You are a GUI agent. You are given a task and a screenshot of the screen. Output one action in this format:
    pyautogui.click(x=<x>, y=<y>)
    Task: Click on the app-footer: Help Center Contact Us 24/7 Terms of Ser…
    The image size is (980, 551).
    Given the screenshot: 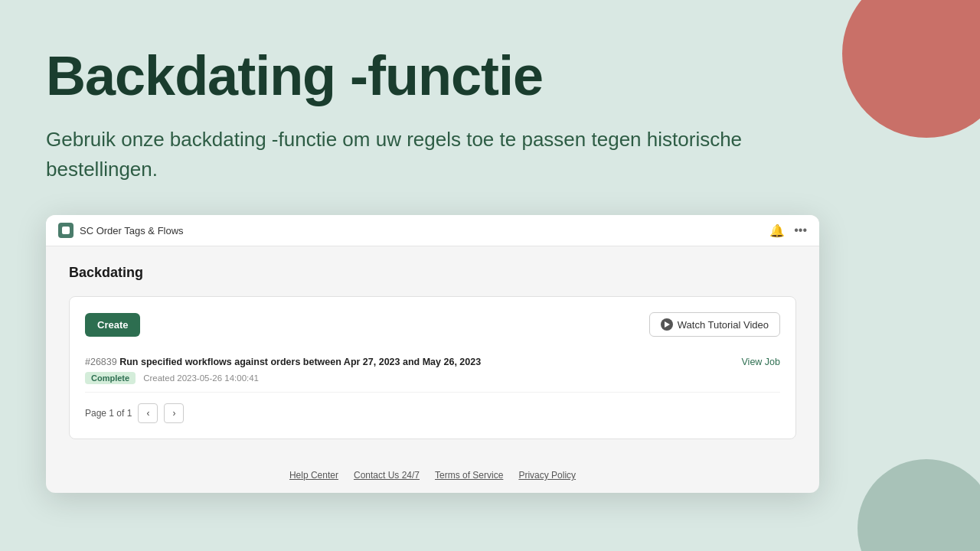 What is the action you would take?
    pyautogui.click(x=433, y=475)
    